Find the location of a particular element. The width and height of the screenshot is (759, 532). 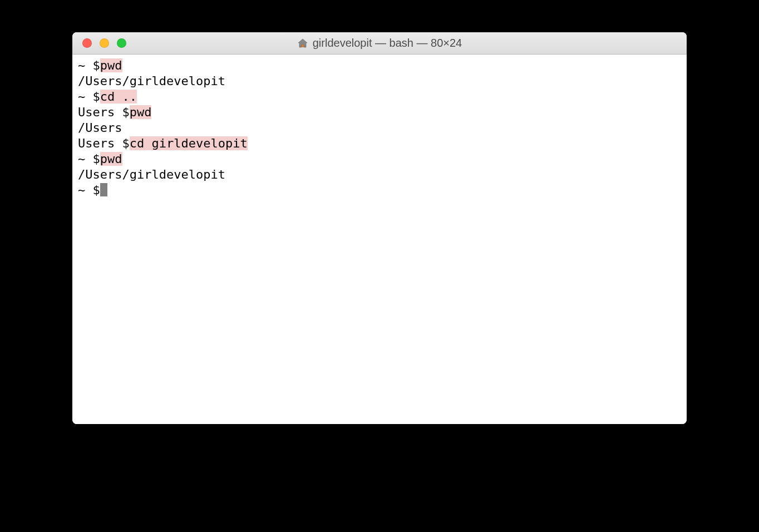

terminal-line: Users $pwd is located at coordinates (379, 112).